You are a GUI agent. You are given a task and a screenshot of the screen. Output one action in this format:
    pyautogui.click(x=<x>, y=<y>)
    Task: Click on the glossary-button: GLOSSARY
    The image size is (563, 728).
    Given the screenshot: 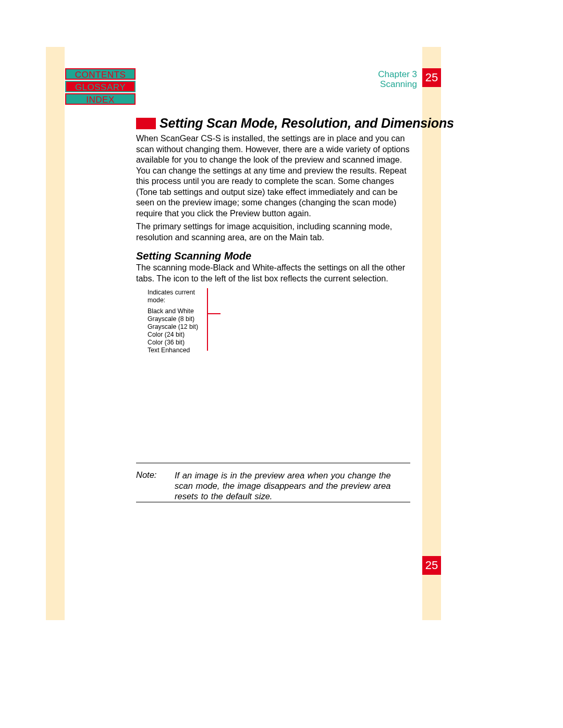 What is the action you would take?
    pyautogui.click(x=100, y=87)
    